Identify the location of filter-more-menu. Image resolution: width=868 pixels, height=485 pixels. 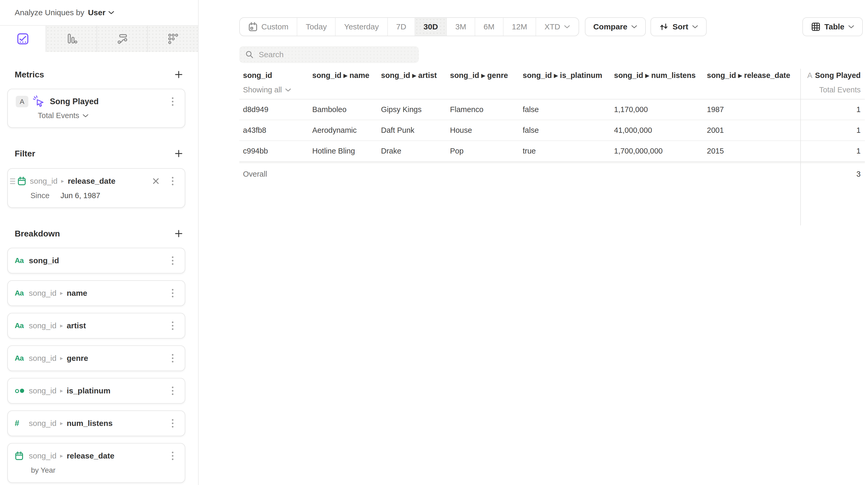
(173, 181).